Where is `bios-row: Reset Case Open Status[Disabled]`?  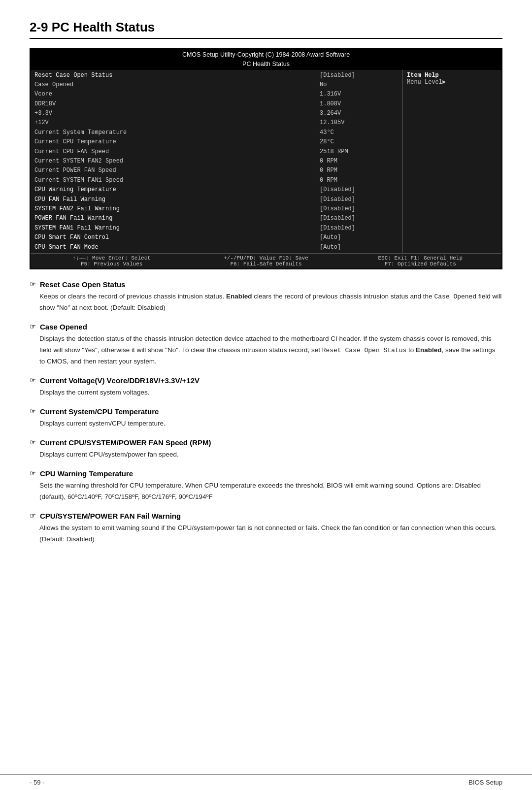
bios-row: Reset Case Open Status[Disabled] is located at coordinates (217, 76).